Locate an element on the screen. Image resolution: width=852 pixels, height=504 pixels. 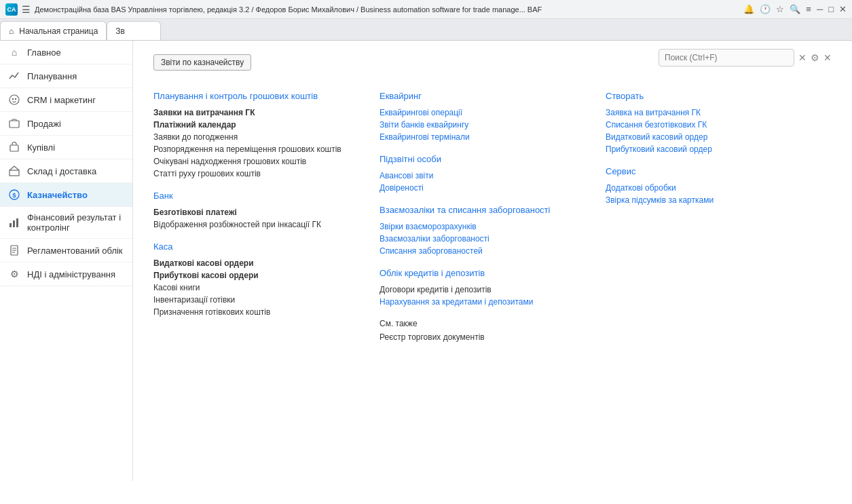
col1-item-1: Платіжний календар is located at coordinates (259, 125).